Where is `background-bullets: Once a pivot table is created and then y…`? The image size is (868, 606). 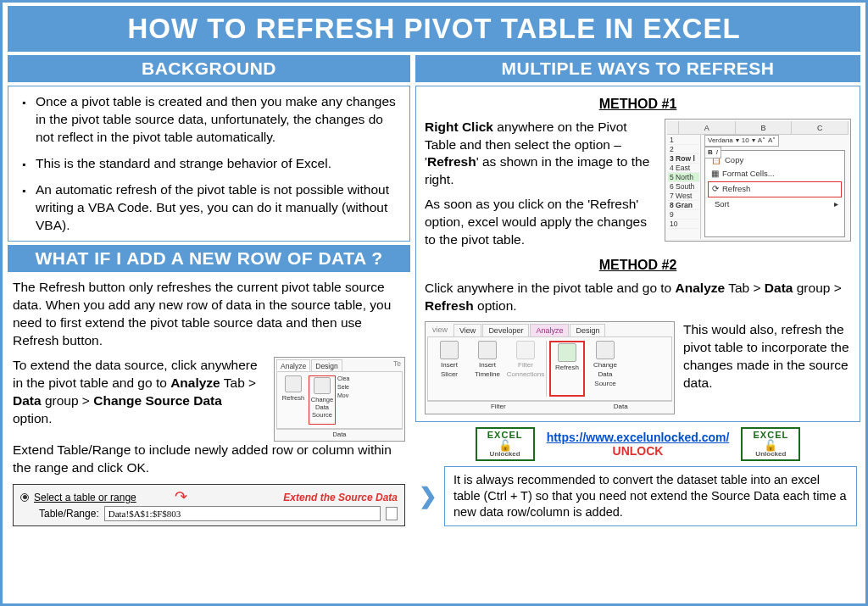
background-bullets: Once a pivot table is created and then y… is located at coordinates (209, 164).